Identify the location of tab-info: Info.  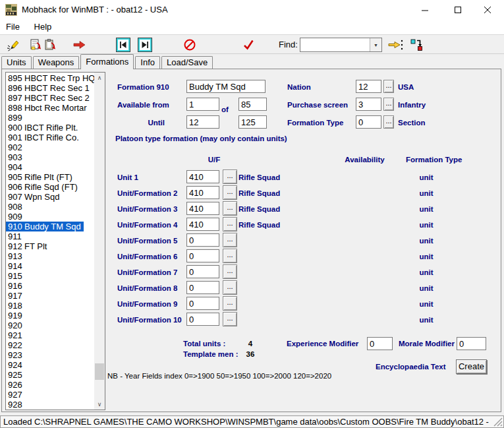
(148, 62).